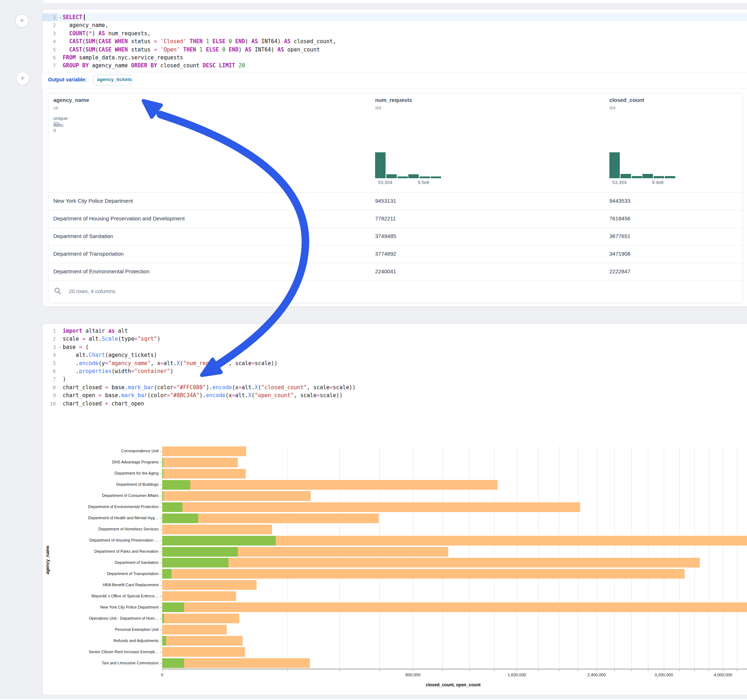  Describe the element at coordinates (395, 65) in the screenshot. I see `code-line: 7GROUP BY agency_name ORDER BY closed_co…` at that location.